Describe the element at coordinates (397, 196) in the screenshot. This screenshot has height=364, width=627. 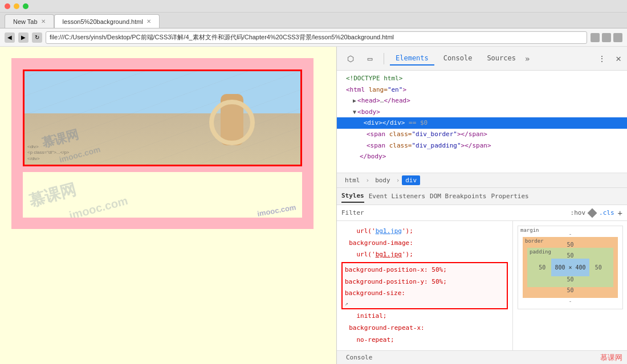
I see `styles-tab-event: Event Listeners` at that location.